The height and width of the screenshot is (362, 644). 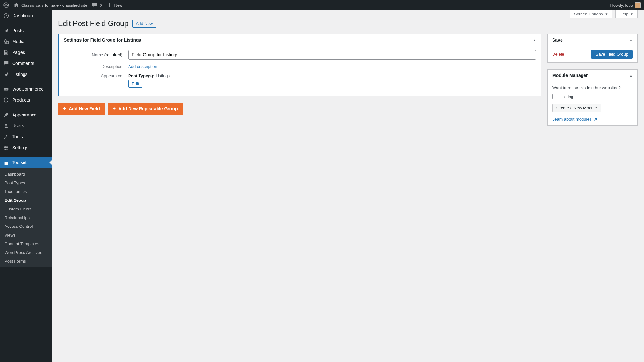 I want to click on submenu-post-types: Post Types, so click(x=26, y=183).